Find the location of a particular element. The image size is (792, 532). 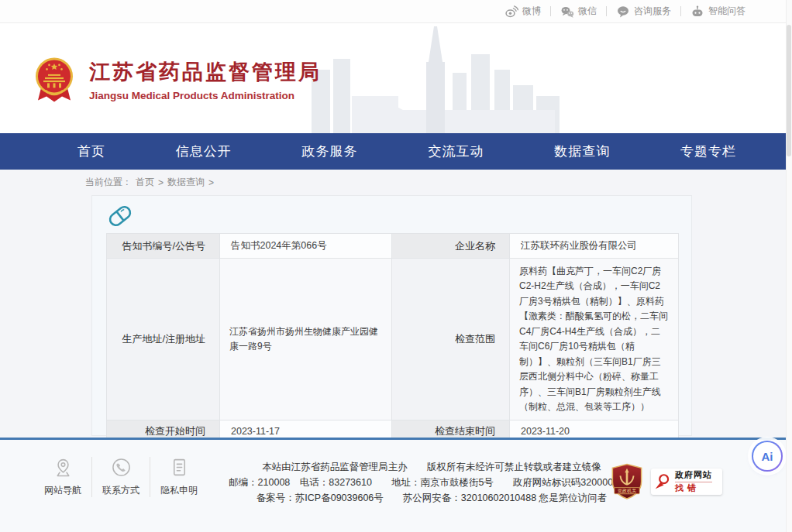

footer-badges: 党政机关 政府网站 找错 is located at coordinates (666, 482).